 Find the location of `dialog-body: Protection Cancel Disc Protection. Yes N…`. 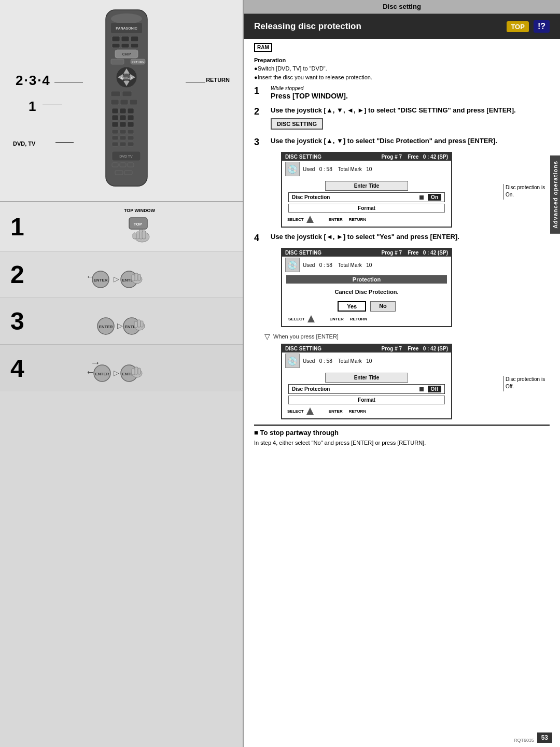

dialog-body: Protection Cancel Disc Protection. Yes N… is located at coordinates (367, 300).